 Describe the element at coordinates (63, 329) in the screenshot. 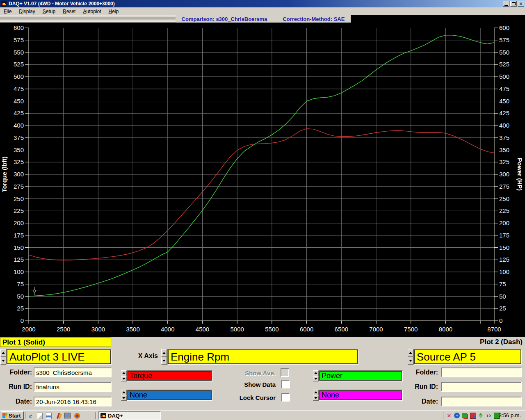

I see `svg-text: 2500` at that location.